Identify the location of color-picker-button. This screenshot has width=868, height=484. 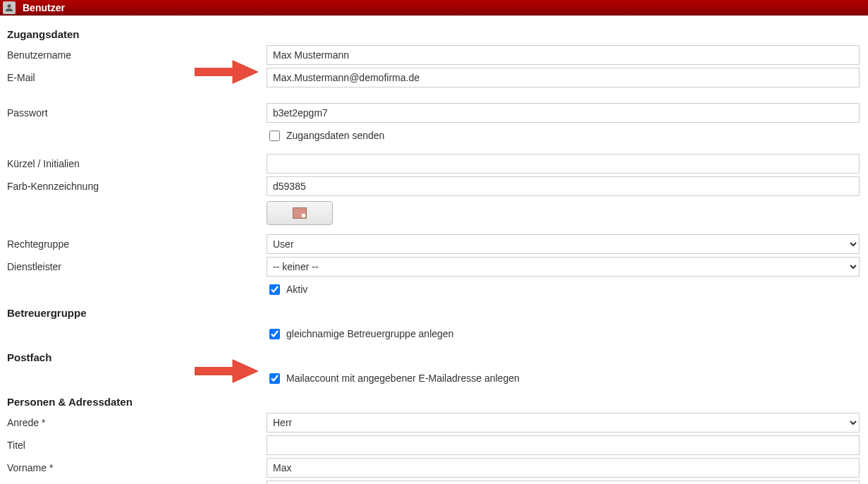
(300, 213).